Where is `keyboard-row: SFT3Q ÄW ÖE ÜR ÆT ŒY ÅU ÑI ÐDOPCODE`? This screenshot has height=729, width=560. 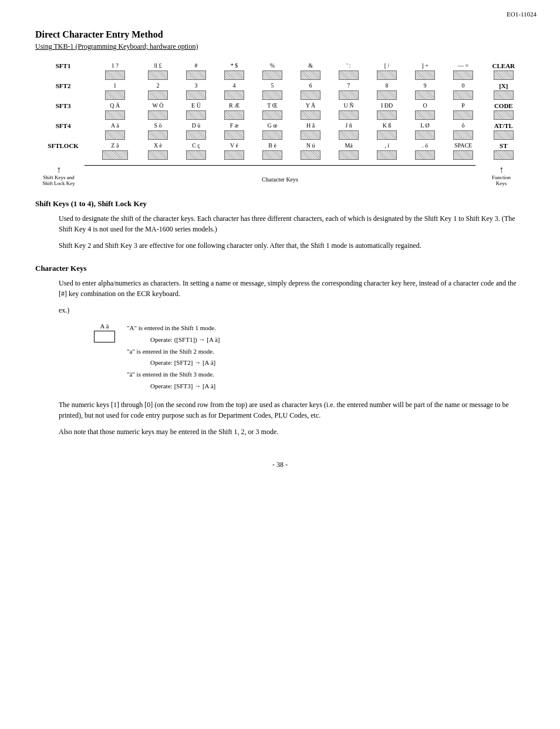
keyboard-row: SFT3Q ÄW ÖE ÜR ÆT ŒY ÅU ÑI ÐDOPCODE is located at coordinates (280, 112).